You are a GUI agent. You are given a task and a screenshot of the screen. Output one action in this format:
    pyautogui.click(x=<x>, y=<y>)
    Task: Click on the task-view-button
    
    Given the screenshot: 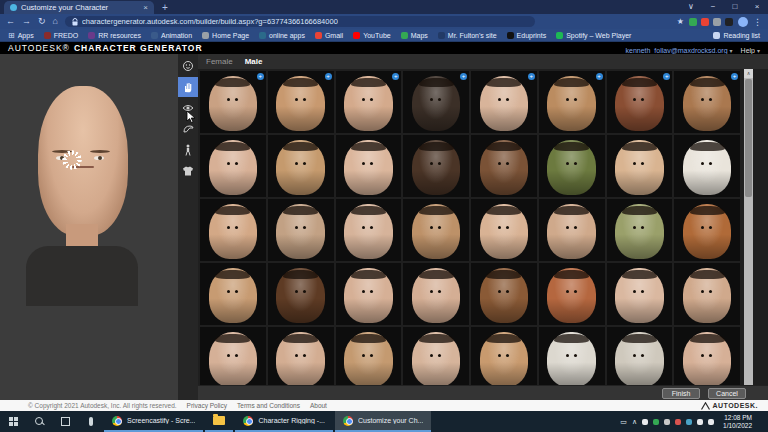 What is the action you would take?
    pyautogui.click(x=65, y=422)
    